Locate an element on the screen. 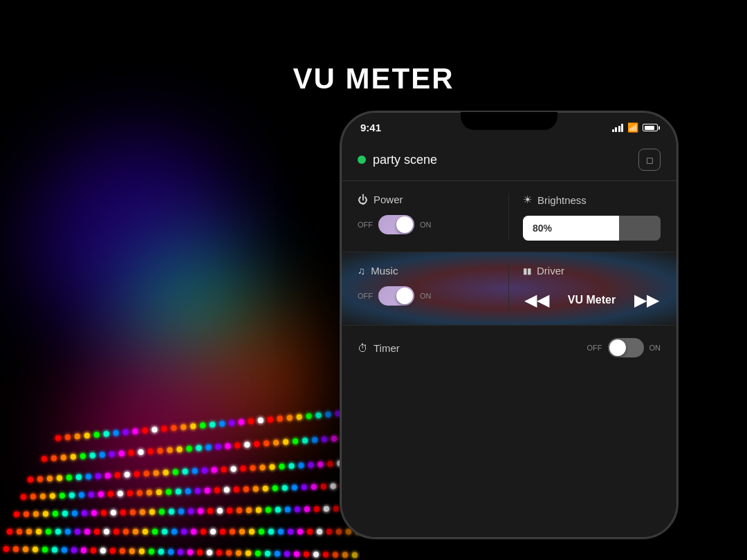  scene-stop-button: ◻ is located at coordinates (649, 160).